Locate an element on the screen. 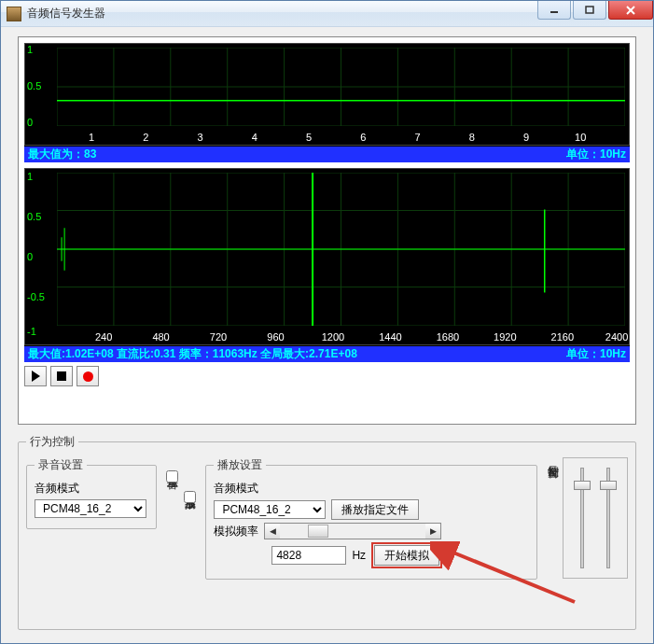  app-icon is located at coordinates (14, 14).